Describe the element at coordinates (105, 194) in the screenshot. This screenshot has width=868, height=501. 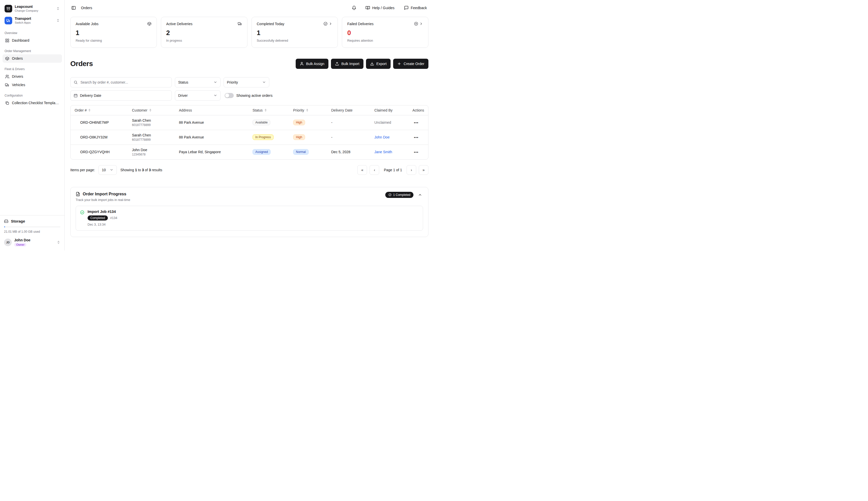
I see `import-progress-title: Order Import Progress` at that location.